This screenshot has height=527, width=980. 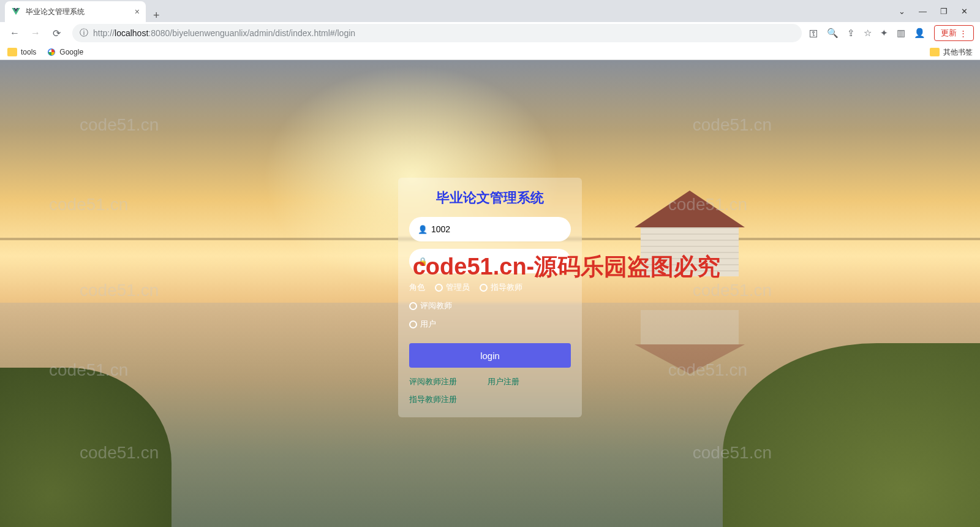 What do you see at coordinates (84, 33) in the screenshot?
I see `site-info-icon: ⓘ` at bounding box center [84, 33].